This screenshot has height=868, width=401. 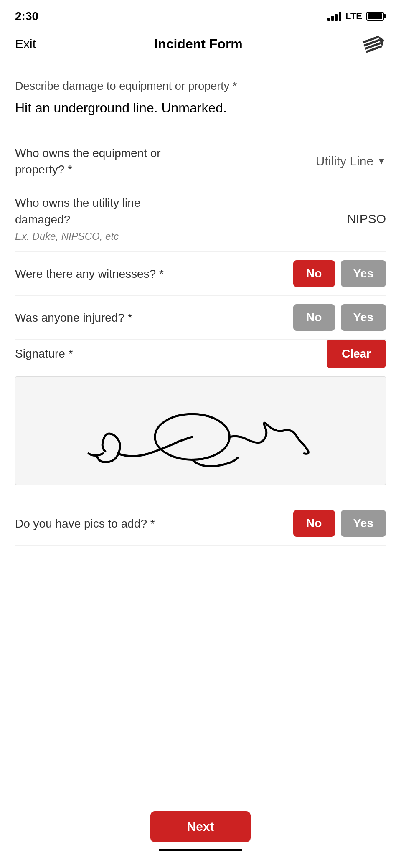 I want to click on signal-bars-icon, so click(x=334, y=16).